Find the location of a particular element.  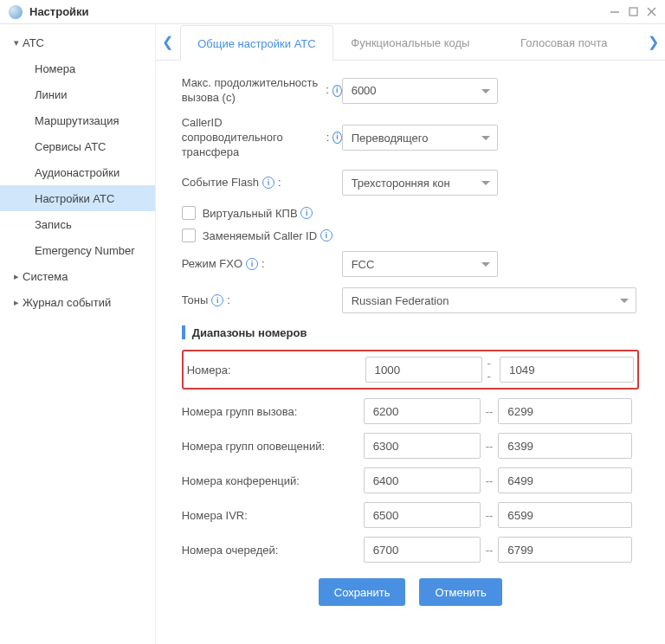

select-fxo-mode: FCC is located at coordinates (420, 264).